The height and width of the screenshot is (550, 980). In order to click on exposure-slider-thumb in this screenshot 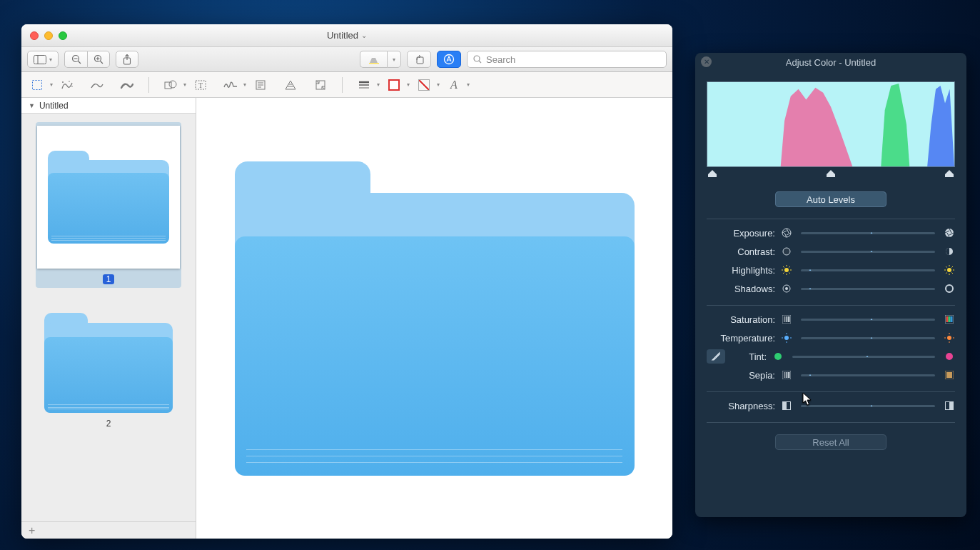, I will do `click(868, 233)`.